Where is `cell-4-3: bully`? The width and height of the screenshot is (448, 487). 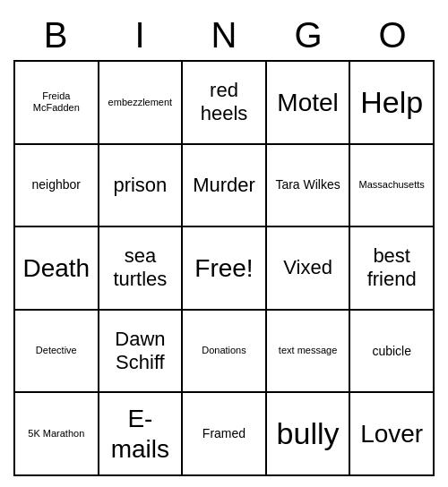 cell-4-3: bully is located at coordinates (309, 435).